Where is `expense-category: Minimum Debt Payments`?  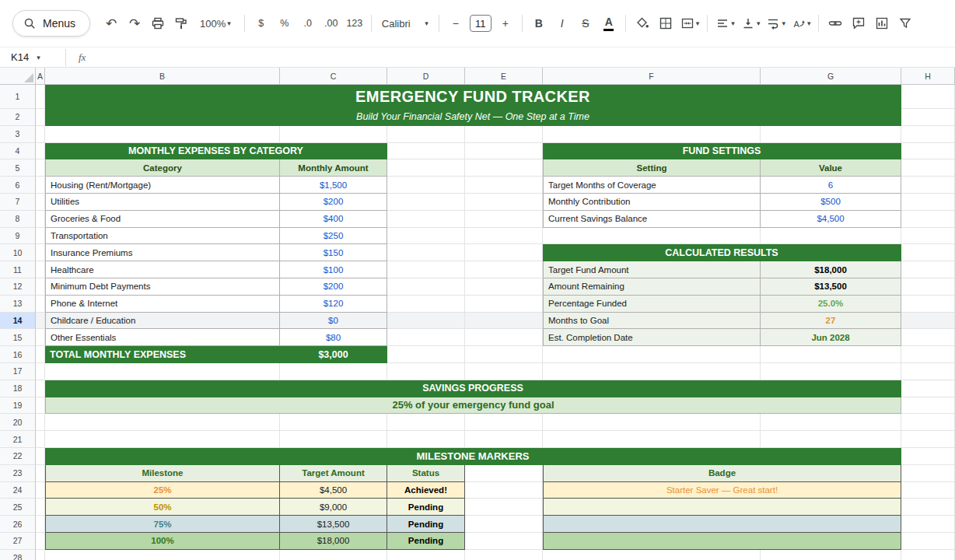 expense-category: Minimum Debt Payments is located at coordinates (163, 287).